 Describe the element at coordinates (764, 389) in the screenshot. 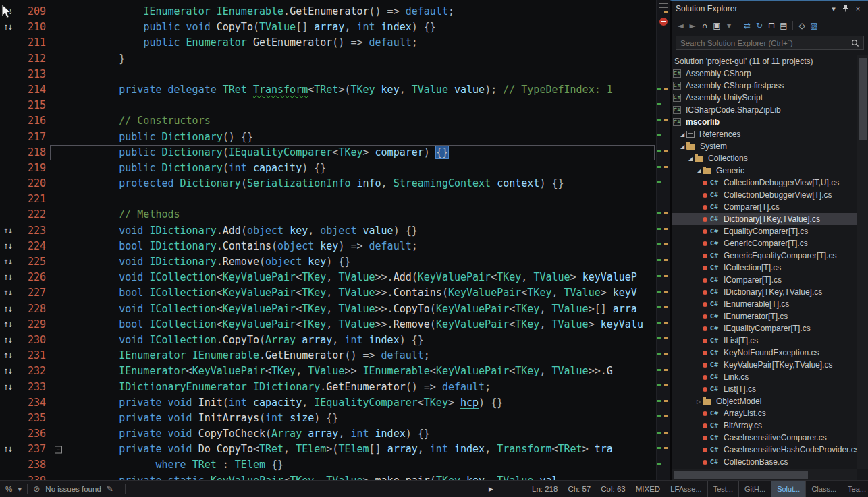

I see `tree-item-list-t-cs: C#List[T].cs` at that location.